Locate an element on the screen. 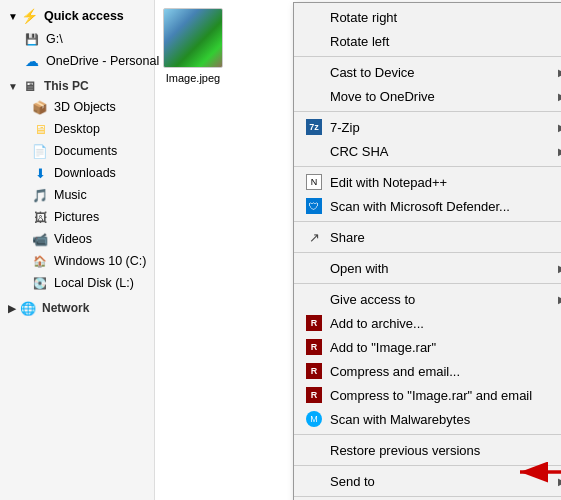 This screenshot has height=500, width=561. sidebar-downloads-label: Downloads is located at coordinates (85, 173).